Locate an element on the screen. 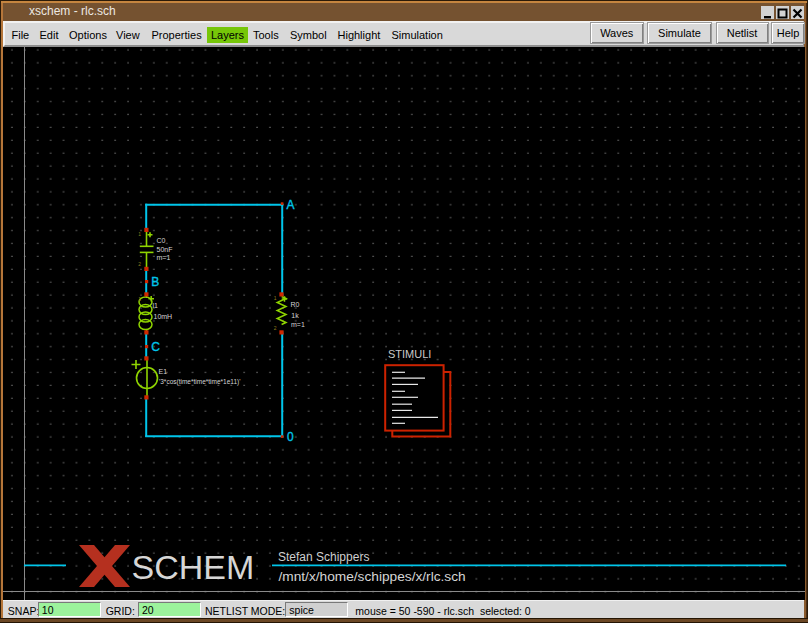  svg-text: 50nF is located at coordinates (165, 250).